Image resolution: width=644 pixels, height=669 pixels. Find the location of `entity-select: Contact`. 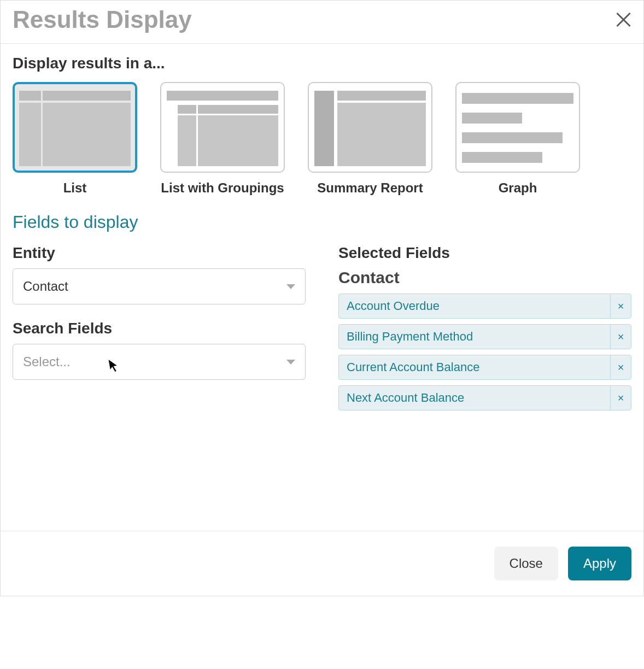

entity-select: Contact is located at coordinates (159, 286).